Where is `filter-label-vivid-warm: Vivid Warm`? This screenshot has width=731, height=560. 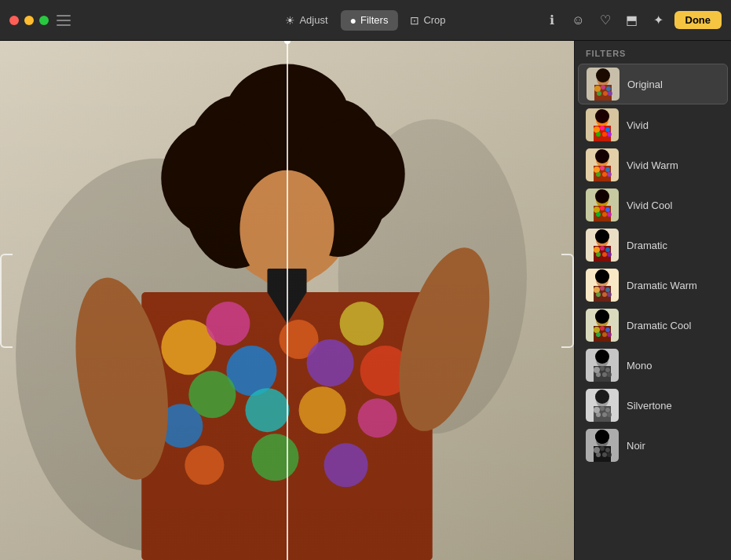 filter-label-vivid-warm: Vivid Warm is located at coordinates (652, 165).